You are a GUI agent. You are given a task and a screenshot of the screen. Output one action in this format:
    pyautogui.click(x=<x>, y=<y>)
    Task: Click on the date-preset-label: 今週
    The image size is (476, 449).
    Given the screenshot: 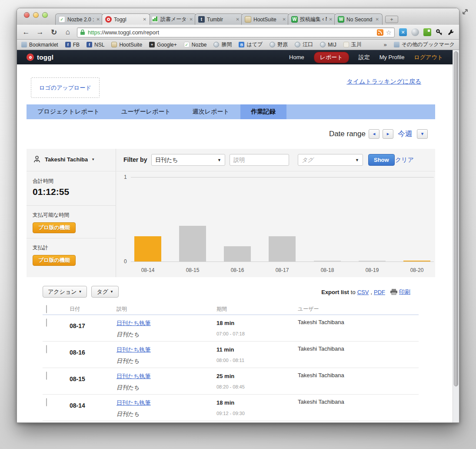 What is the action you would take?
    pyautogui.click(x=405, y=134)
    